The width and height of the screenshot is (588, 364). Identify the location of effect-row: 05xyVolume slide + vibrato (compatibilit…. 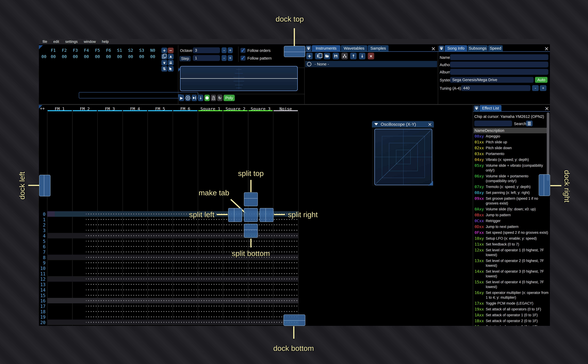
(512, 168).